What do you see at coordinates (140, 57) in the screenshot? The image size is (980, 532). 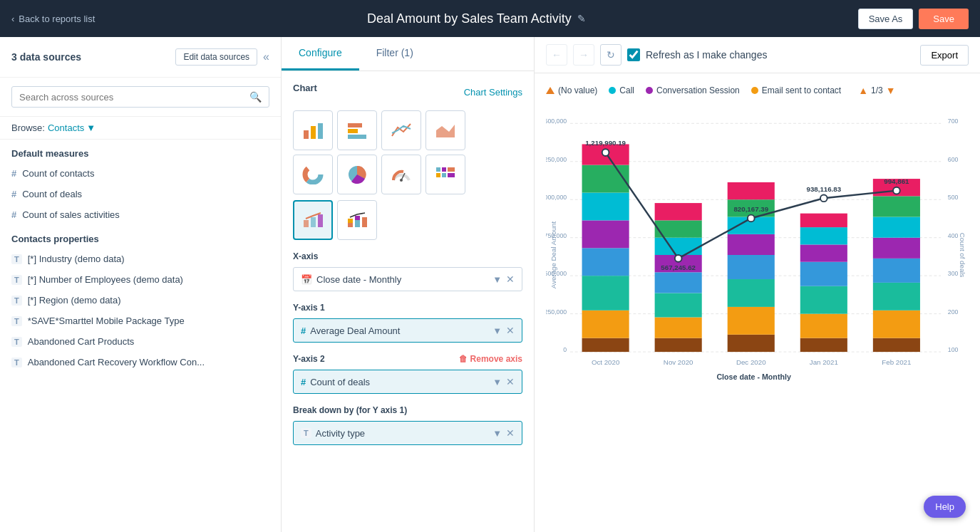 I see `sidebar-header: 3 data sources Edit data sources «` at bounding box center [140, 57].